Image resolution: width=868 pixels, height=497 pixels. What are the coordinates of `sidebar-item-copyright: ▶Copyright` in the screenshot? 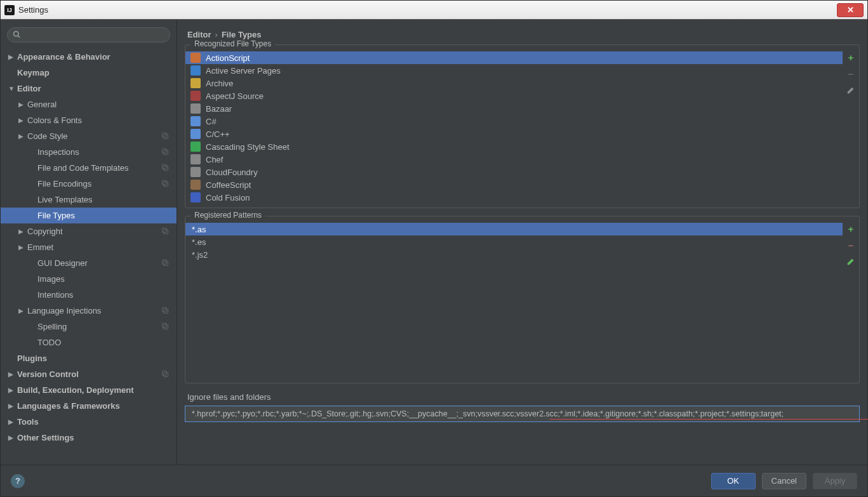 It's located at (89, 231).